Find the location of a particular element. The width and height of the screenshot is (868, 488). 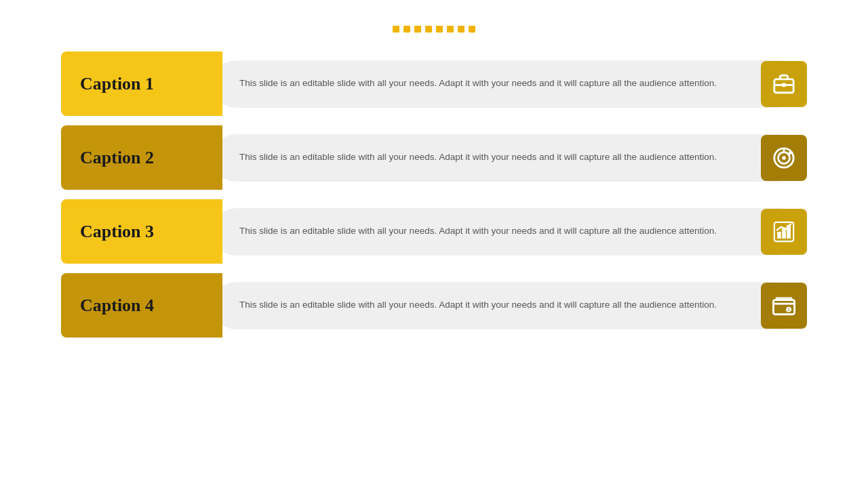

chart-icon is located at coordinates (784, 232).